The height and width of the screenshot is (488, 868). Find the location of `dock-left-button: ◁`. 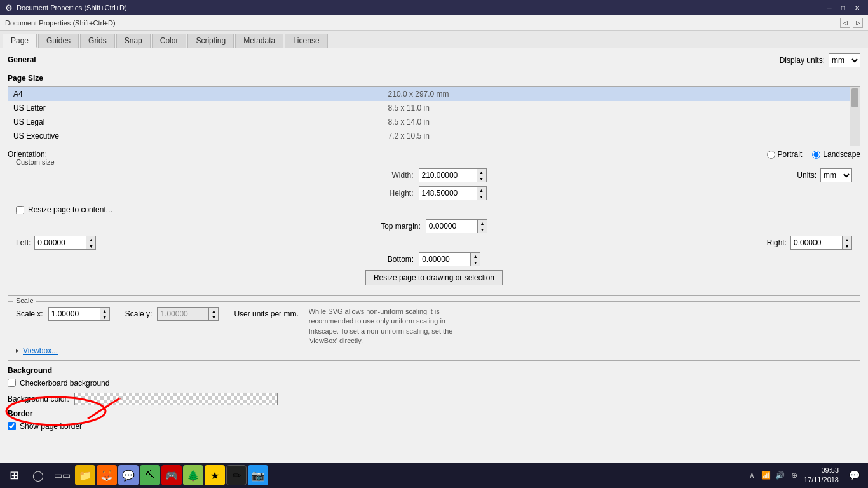

dock-left-button: ◁ is located at coordinates (845, 23).